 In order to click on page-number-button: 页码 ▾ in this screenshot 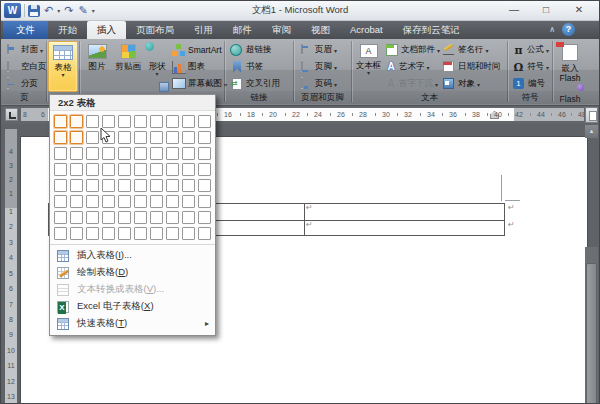, I will do `click(318, 84)`.